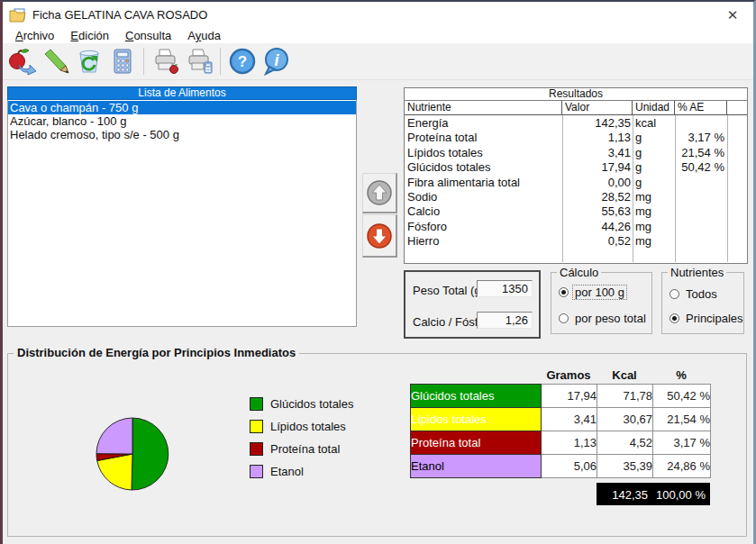 The image size is (756, 544). I want to click on refresh-list-icon, so click(88, 61).